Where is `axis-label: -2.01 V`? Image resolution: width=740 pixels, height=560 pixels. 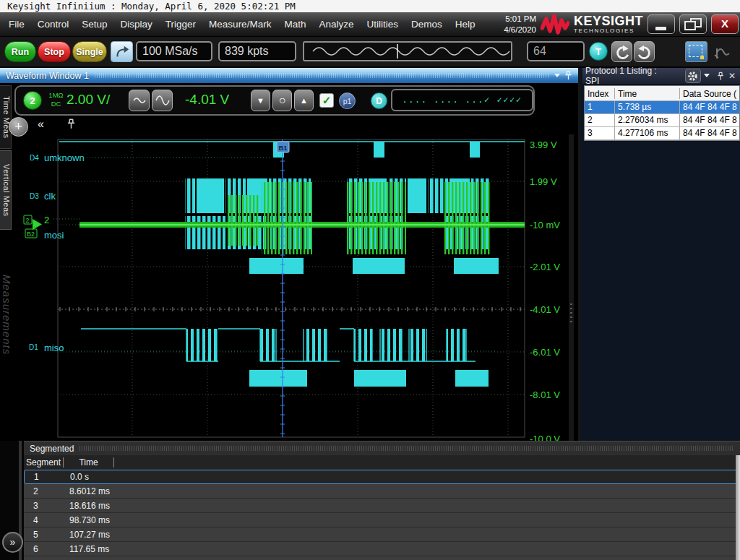 axis-label: -2.01 V is located at coordinates (545, 267).